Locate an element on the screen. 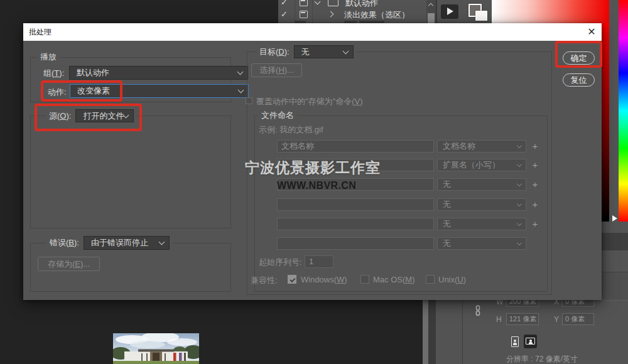 The width and height of the screenshot is (628, 364). right-panel-header-band is located at coordinates (615, 242).